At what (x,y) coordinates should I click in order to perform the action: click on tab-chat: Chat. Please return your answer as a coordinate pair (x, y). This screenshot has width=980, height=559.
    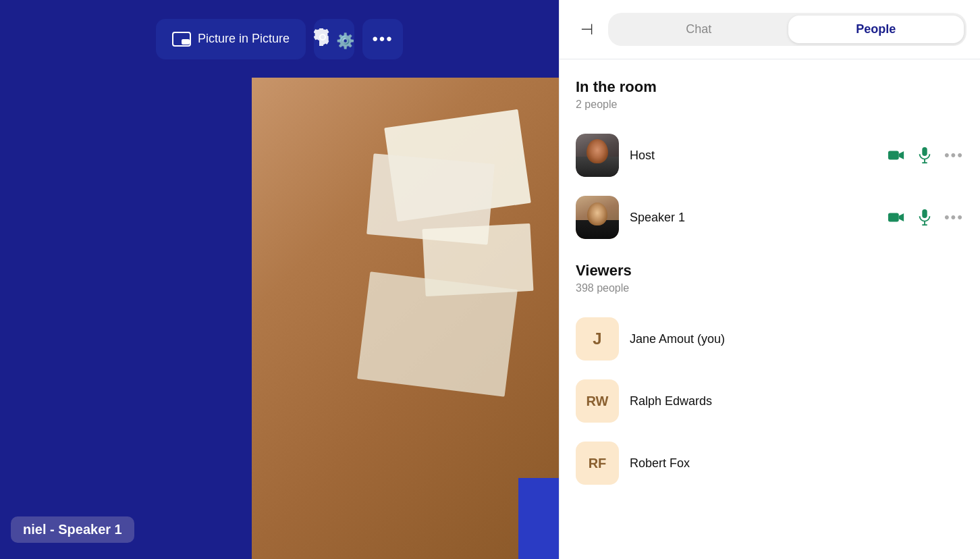
    Looking at the image, I should click on (699, 30).